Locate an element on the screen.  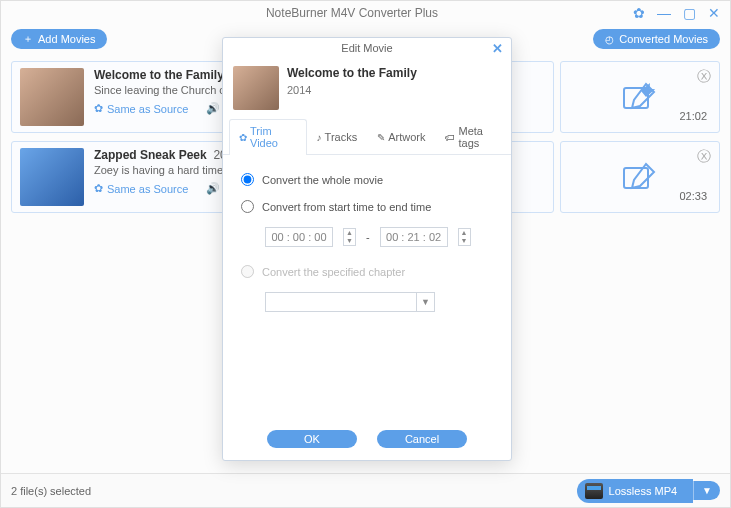
cancel-button: Cancel is located at coordinates (422, 439).